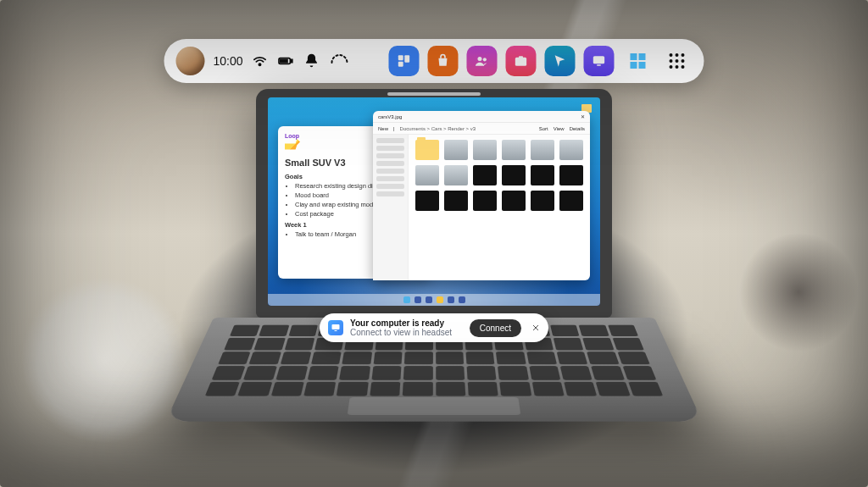 The width and height of the screenshot is (868, 487). I want to click on notification-subtitle: Connect to view in headset, so click(407, 332).